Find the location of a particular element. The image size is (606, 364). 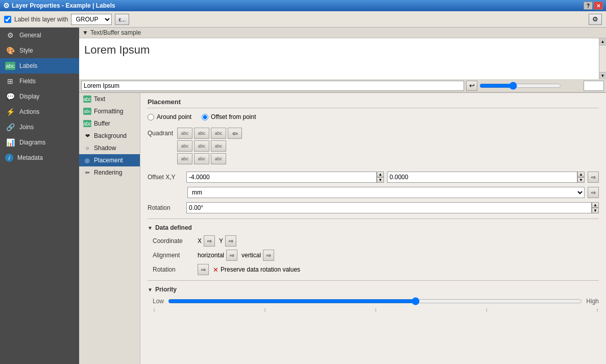

offset-point-radio is located at coordinates (205, 117).